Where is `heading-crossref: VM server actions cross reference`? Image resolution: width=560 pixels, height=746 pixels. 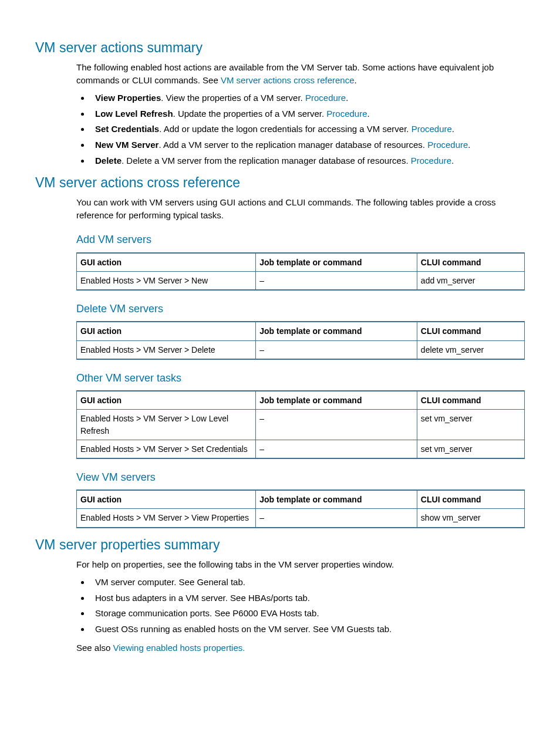
heading-crossref: VM server actions cross reference is located at coordinates (280, 183).